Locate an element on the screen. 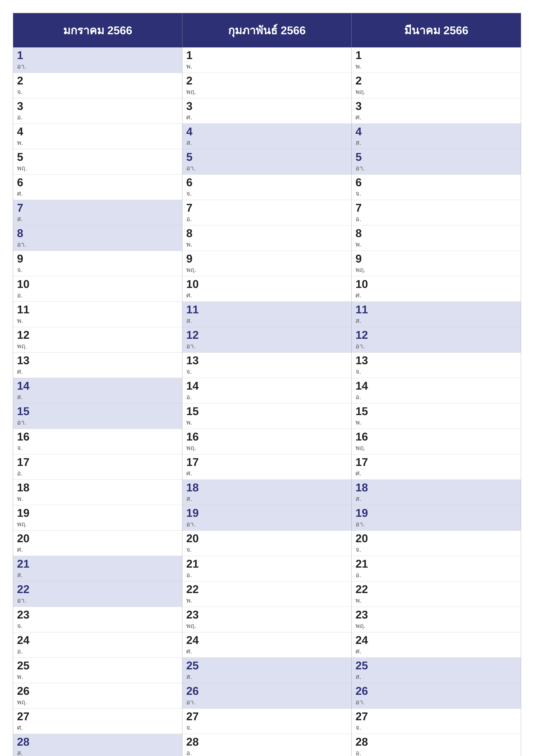 The image size is (534, 756). day-cell: 2 จ. is located at coordinates (98, 86).